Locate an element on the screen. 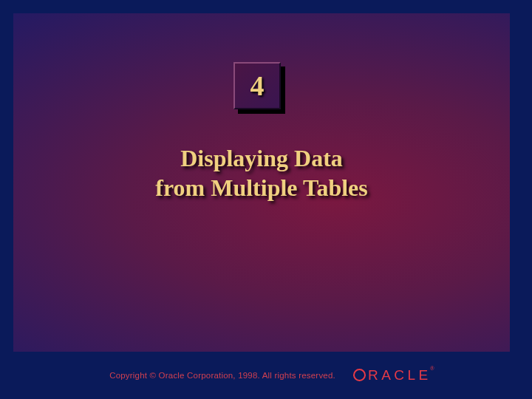 Image resolution: width=532 pixels, height=399 pixels. slide-title: Displaying Data from Multiple Tables is located at coordinates (262, 173).